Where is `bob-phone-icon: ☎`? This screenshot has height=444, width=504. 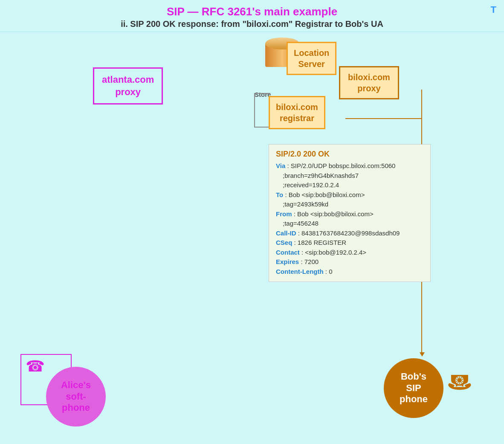
bob-phone-icon: ☎ is located at coordinates (460, 382).